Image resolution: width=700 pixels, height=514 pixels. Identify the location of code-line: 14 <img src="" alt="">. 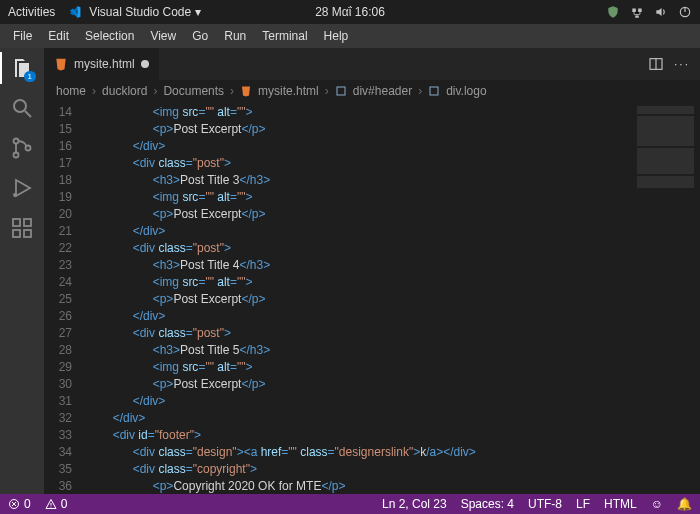
(337, 112).